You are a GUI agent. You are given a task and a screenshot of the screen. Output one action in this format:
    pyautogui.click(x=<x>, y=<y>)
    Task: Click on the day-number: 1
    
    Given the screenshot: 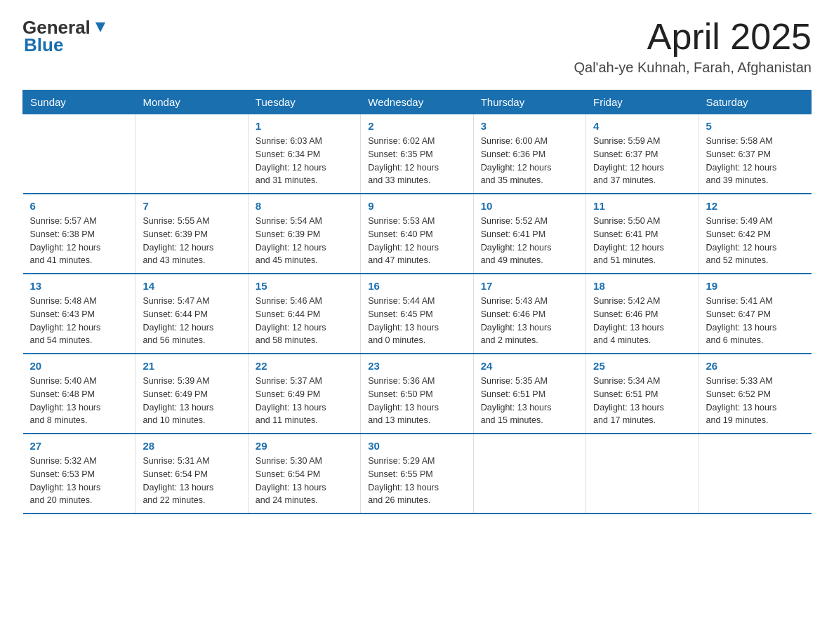 What is the action you would take?
    pyautogui.click(x=305, y=126)
    